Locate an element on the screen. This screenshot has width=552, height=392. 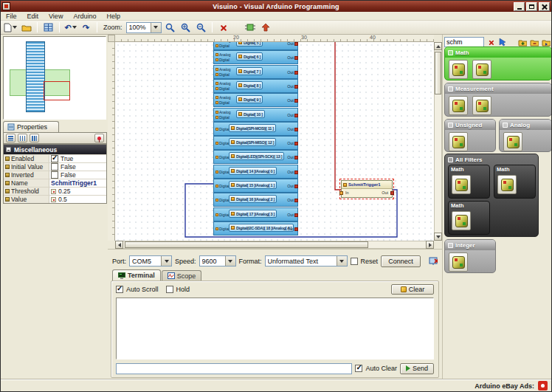
minimize-button is located at coordinates (520, 7).